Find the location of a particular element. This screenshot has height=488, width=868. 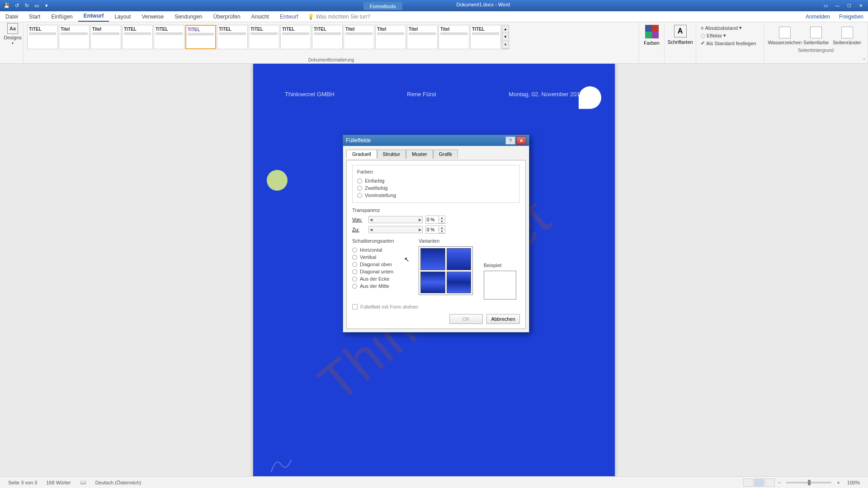

zoom-level: 100% is located at coordinates (854, 483).